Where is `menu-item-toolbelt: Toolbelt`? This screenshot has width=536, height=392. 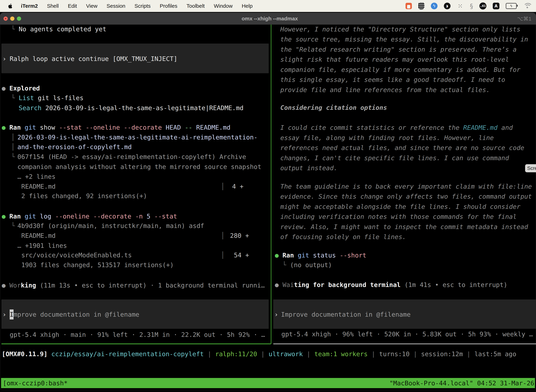
menu-item-toolbelt: Toolbelt is located at coordinates (196, 6).